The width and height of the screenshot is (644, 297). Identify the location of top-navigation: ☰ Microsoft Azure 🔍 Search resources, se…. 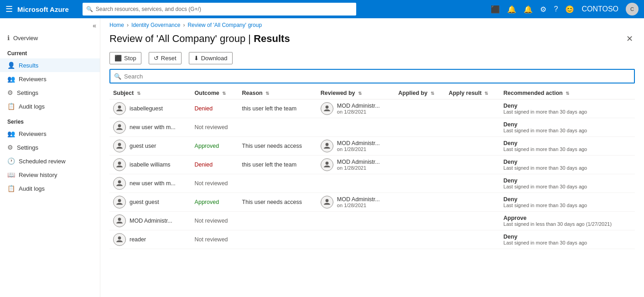
(322, 9).